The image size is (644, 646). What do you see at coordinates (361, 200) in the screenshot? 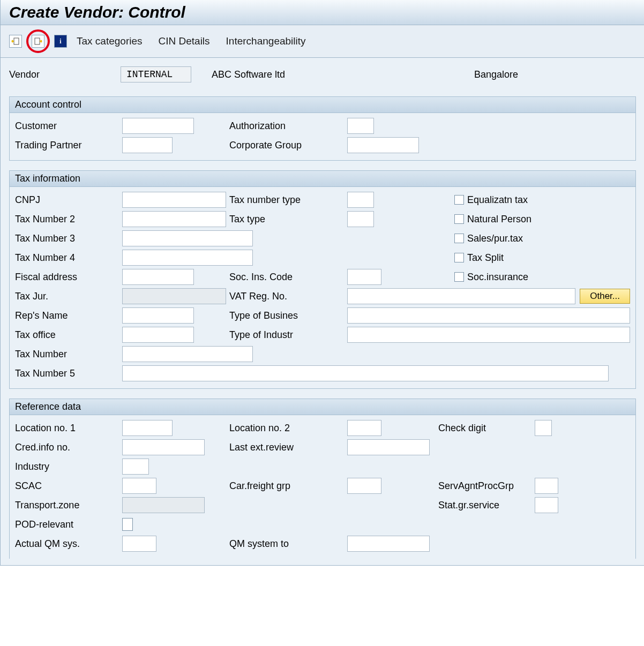
I see `tax-number-type-input` at bounding box center [361, 200].